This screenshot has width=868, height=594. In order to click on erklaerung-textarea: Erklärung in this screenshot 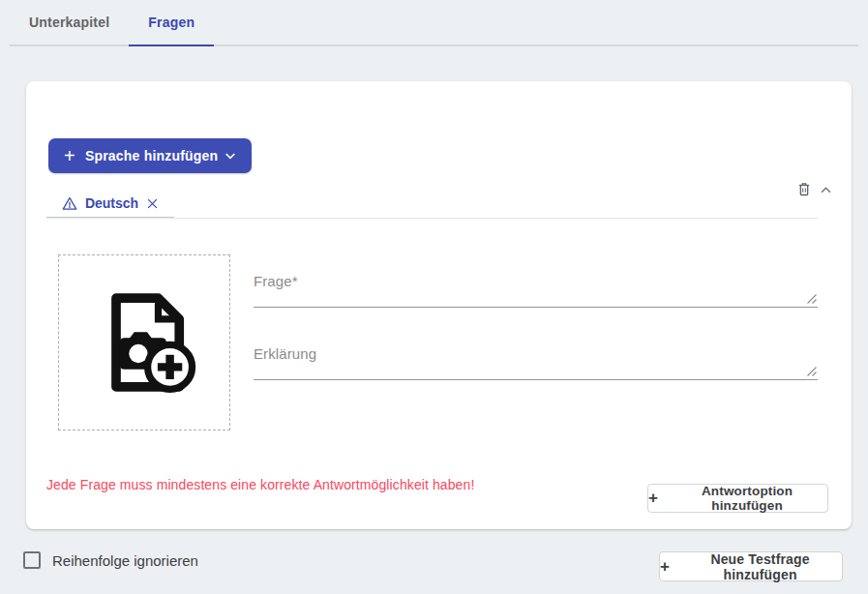, I will do `click(536, 360)`.